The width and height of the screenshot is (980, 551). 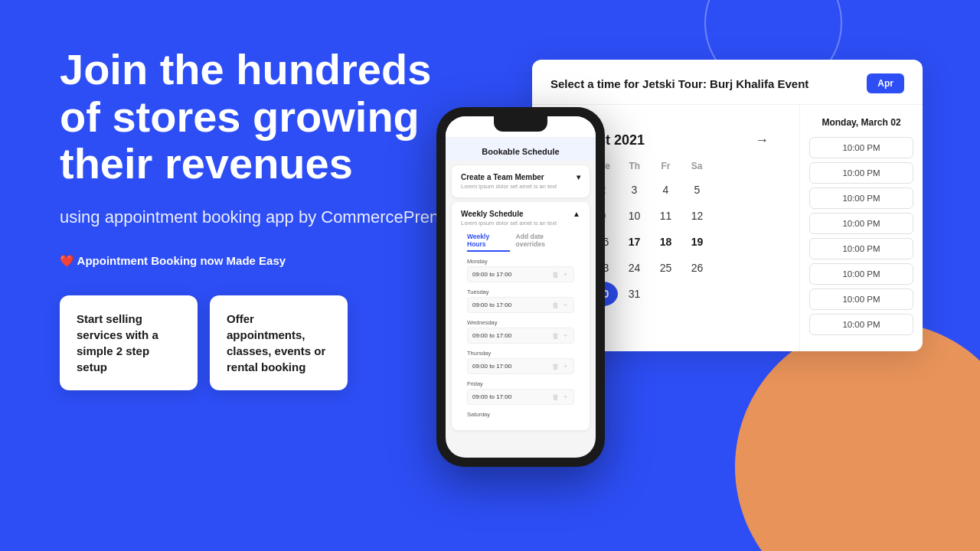 What do you see at coordinates (861, 228) in the screenshot?
I see `booking-time-section: Monday, March 02 10:00 PM 10:00 PM 10:00…` at bounding box center [861, 228].